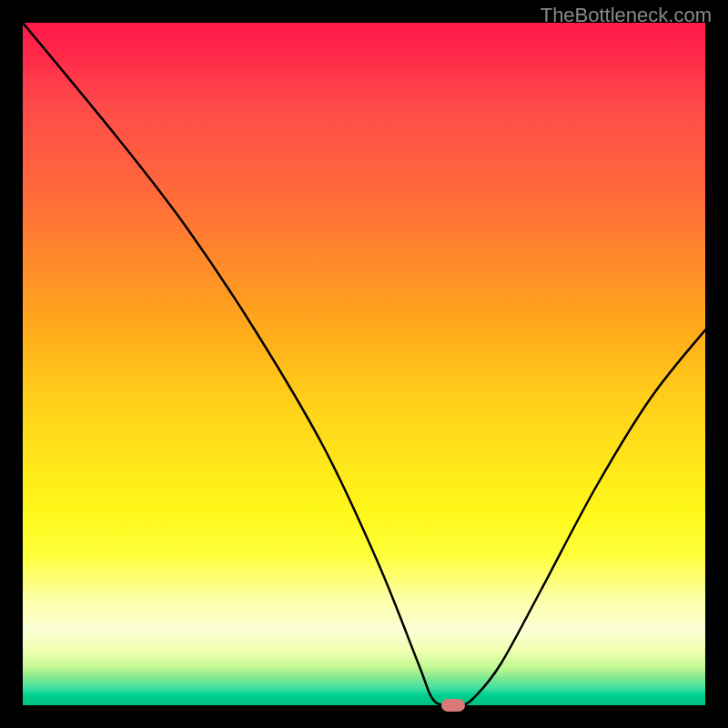 The image size is (728, 728). I want to click on watermark-text: TheBottleneck.com, so click(626, 15).